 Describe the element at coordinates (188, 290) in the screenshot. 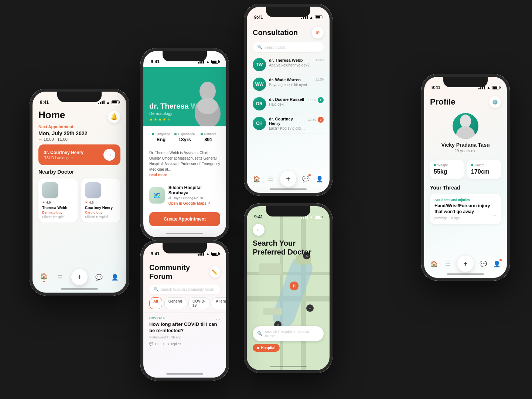

I see `forum-search-placeholder: search topic in community forum` at that location.